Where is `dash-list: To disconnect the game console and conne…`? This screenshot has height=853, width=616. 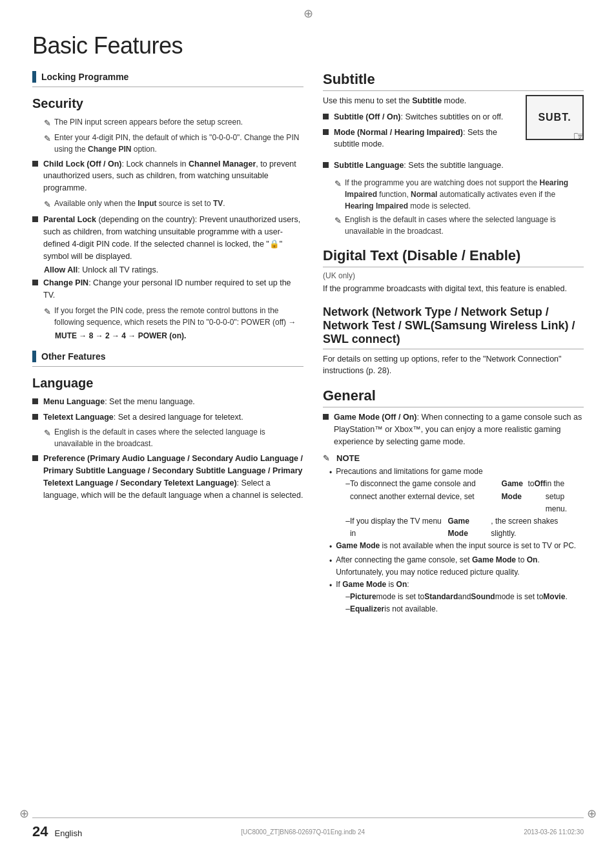
dash-list: To disconnect the game console and conne… is located at coordinates (465, 509).